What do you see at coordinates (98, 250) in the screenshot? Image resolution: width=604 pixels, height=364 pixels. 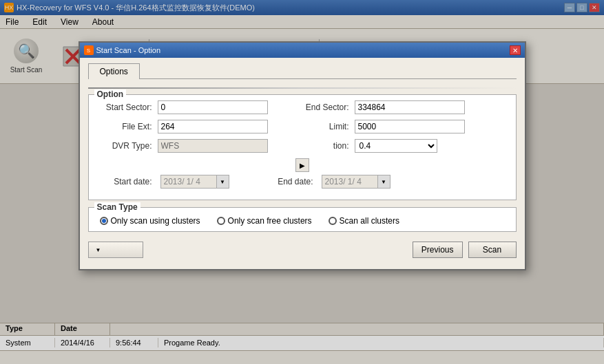 I see `dropdown-arrow-icon: ▼` at bounding box center [98, 250].